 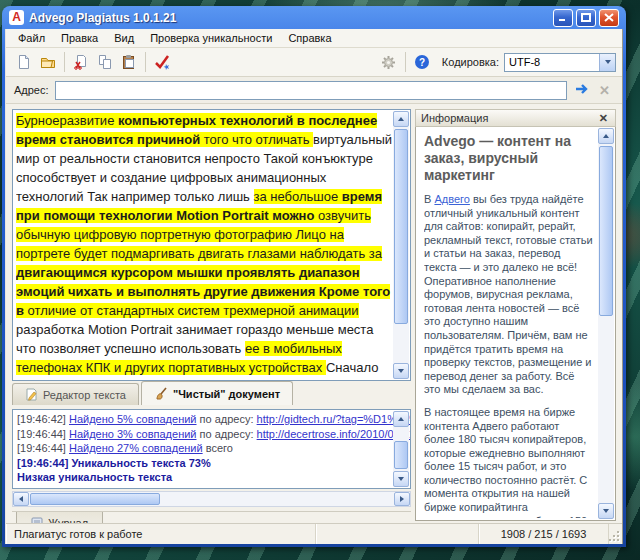 What do you see at coordinates (204, 420) in the screenshot?
I see `log-line: [19:46:42] Найдено 5% совпадений по адре…` at bounding box center [204, 420].